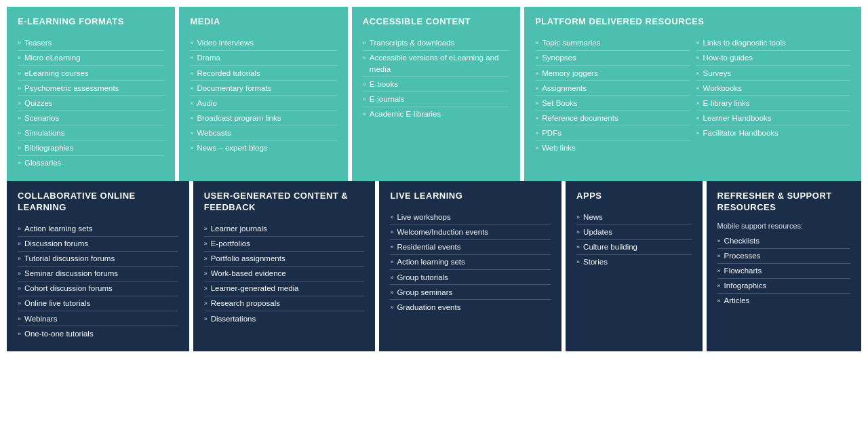  I want to click on list-item: »Web links, so click(612, 148).